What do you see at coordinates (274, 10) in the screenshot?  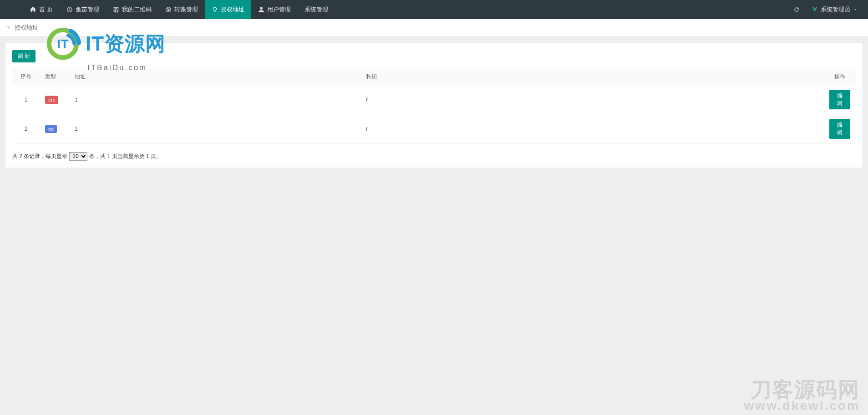 I see `nav-user-mgmt: 用户管理` at bounding box center [274, 10].